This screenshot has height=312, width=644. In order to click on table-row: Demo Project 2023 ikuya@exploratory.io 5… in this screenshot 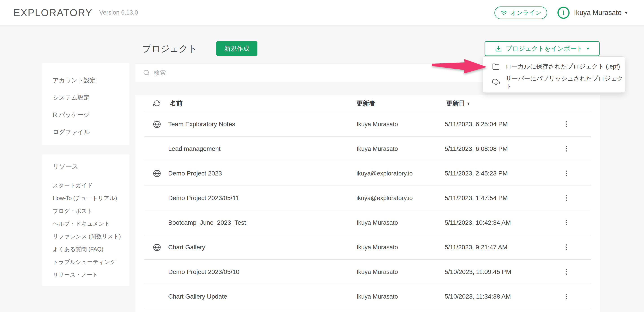, I will do `click(368, 173)`.